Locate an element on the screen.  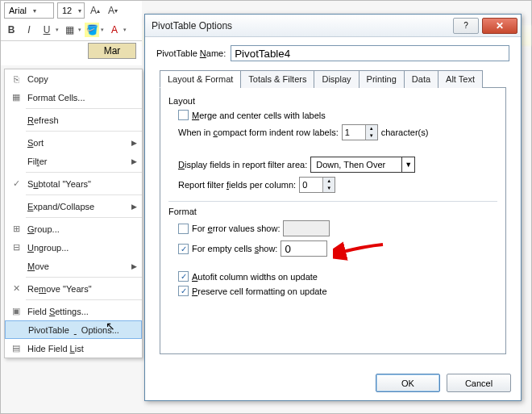
tab: Totals & Filters is located at coordinates (277, 79).